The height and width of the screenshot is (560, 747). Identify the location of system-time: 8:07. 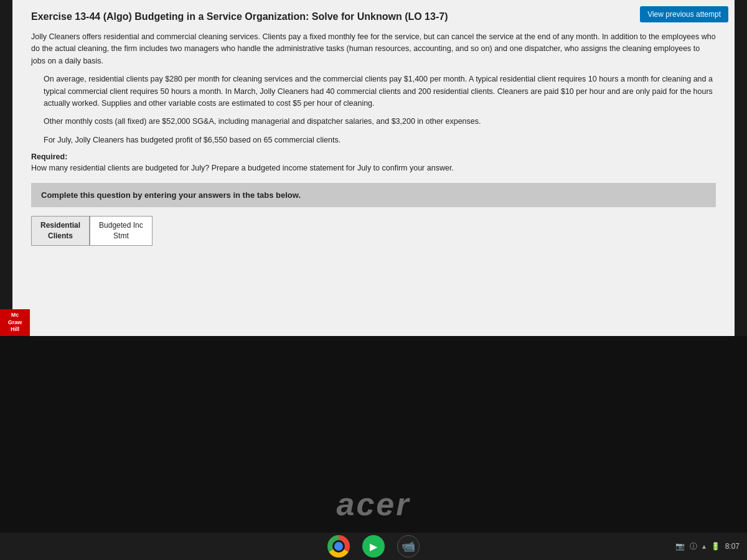
(732, 546).